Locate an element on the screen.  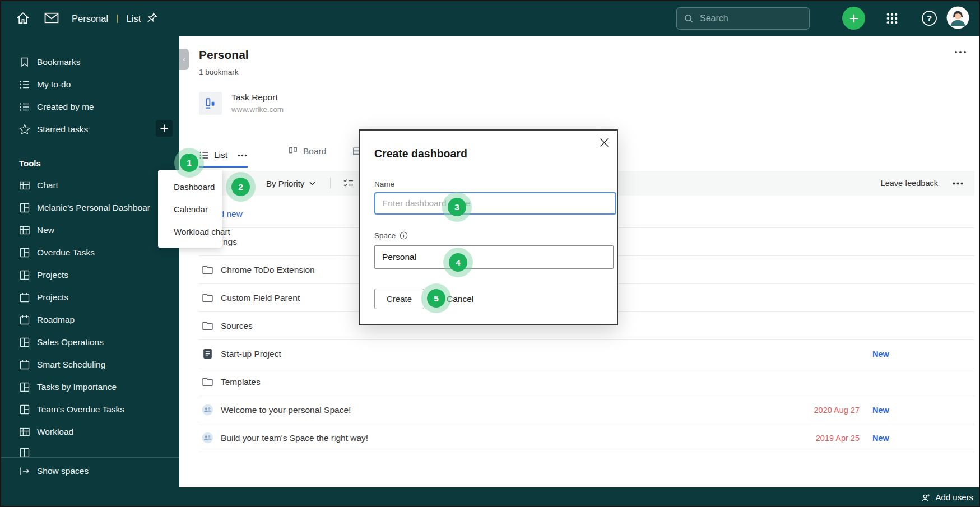
name-field-label: Name is located at coordinates (384, 184).